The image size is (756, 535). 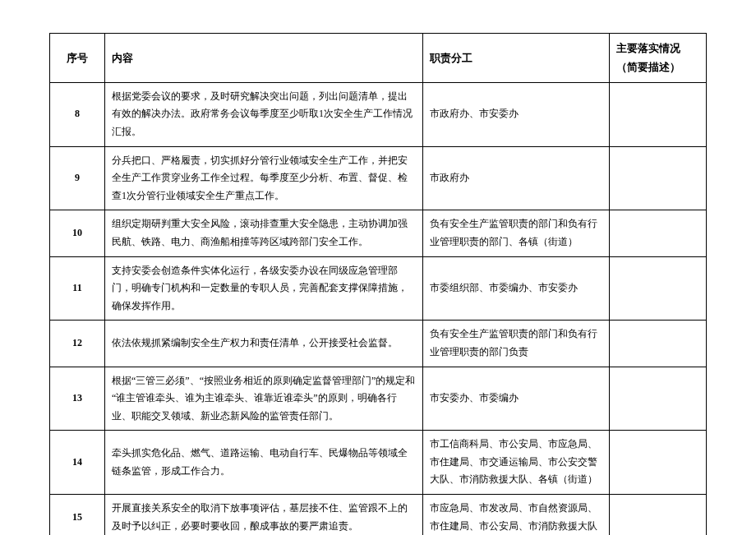 What do you see at coordinates (658, 58) in the screenshot?
I see `header-status: 主要落实情况（简要描述）` at bounding box center [658, 58].